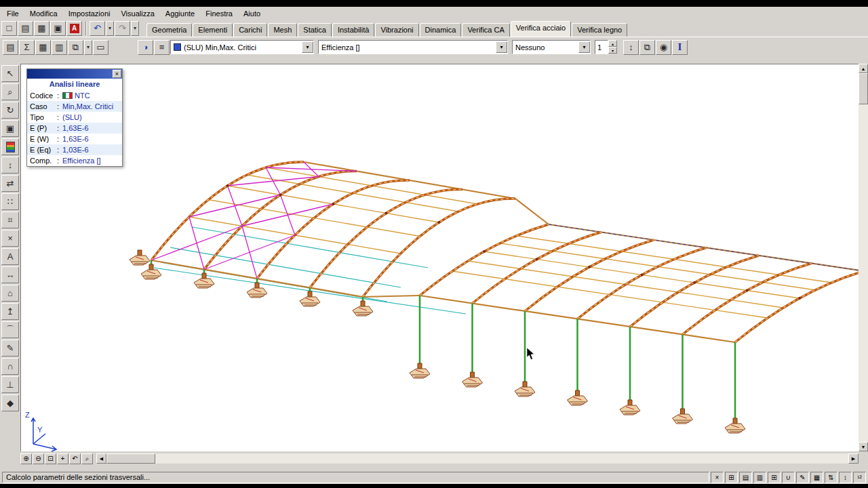  What do you see at coordinates (10, 256) in the screenshot?
I see `text-annotation-icon: A` at bounding box center [10, 256].